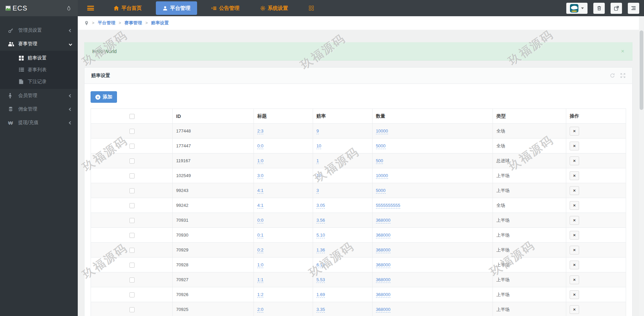 Image resolution: width=644 pixels, height=316 pixels. Describe the element at coordinates (106, 23) in the screenshot. I see `breadcrumb-link-platform: 平台管理` at that location.